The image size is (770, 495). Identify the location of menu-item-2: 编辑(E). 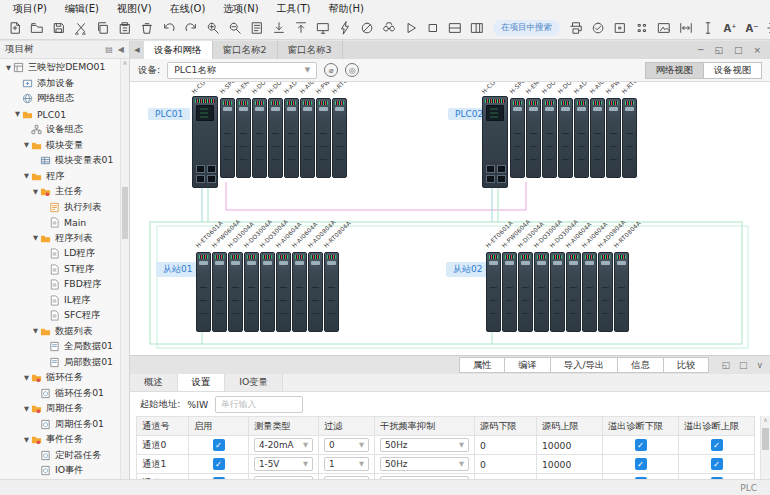
(82, 8).